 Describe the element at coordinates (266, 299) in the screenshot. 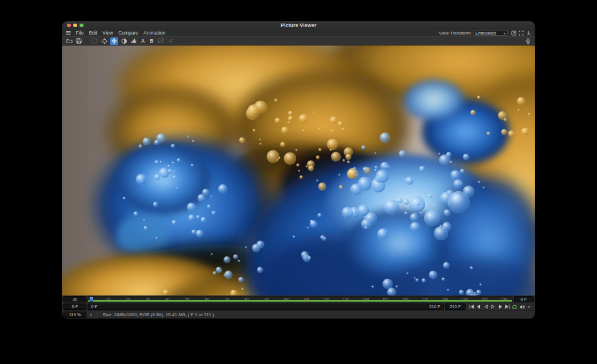

I see `timeline-tick-label: 90` at that location.